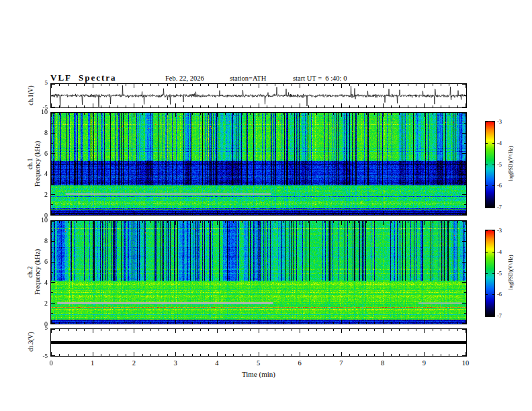 The image size is (532, 411). What do you see at coordinates (217, 363) in the screenshot?
I see `x-tick-label: 4` at bounding box center [217, 363].